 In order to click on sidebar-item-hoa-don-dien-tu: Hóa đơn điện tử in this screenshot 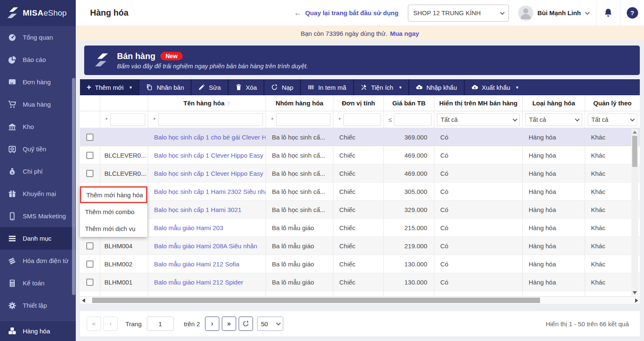, I will do `click(38, 260)`.